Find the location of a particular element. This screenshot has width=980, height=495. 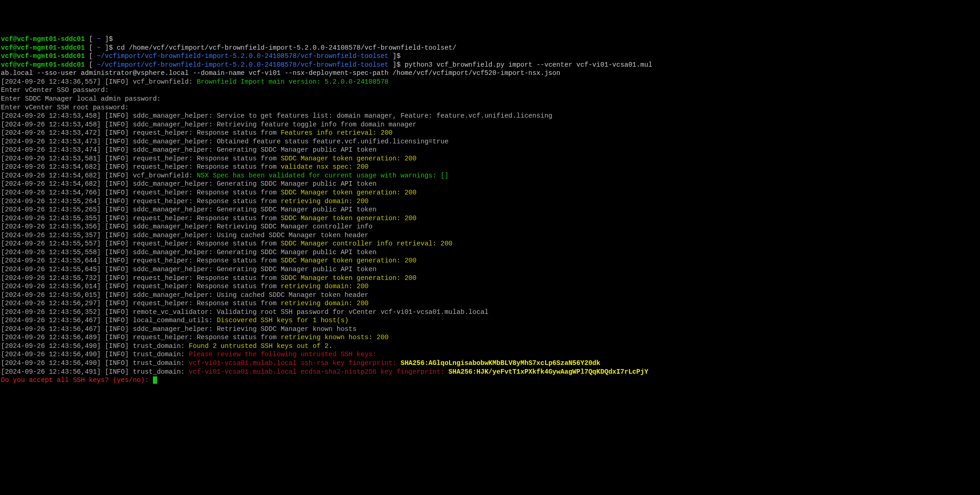

log-line: [2024-09-26 12:43:54,766] [INFO] request… is located at coordinates (490, 193).